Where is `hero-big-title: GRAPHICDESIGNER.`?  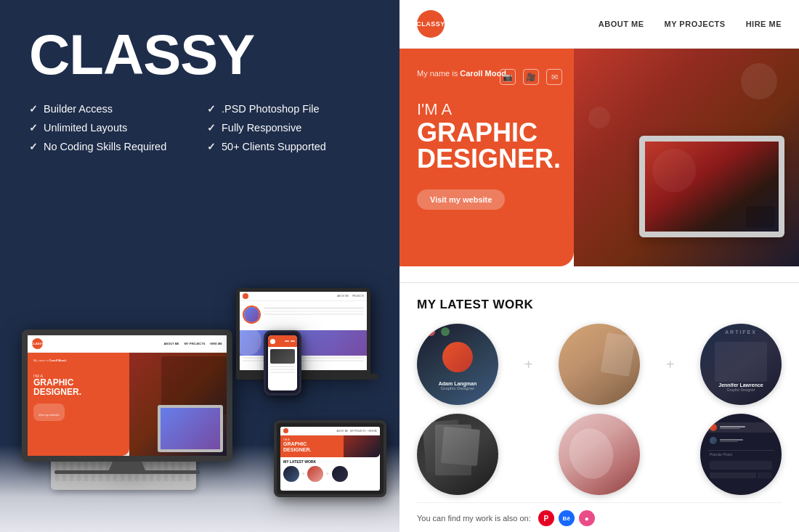 hero-big-title: GRAPHICDESIGNER. is located at coordinates (487, 146).